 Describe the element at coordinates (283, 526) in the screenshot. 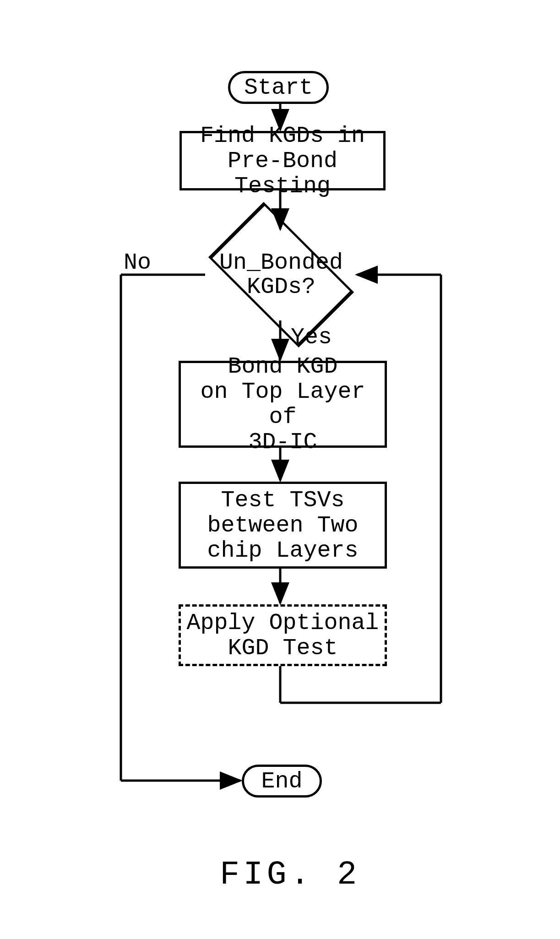

I see `test-tsvs-text: Test TSVs between Two chip Layers` at that location.